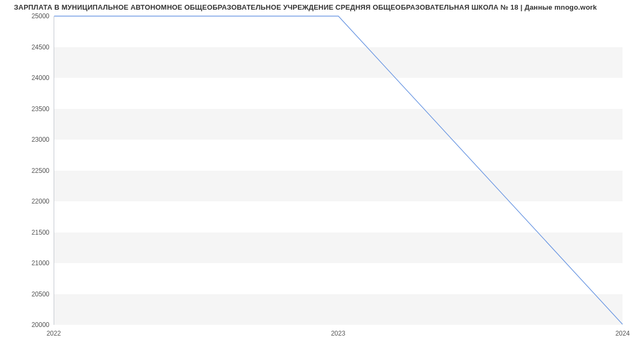  I want to click on x-tick-label: 2023, so click(338, 333).